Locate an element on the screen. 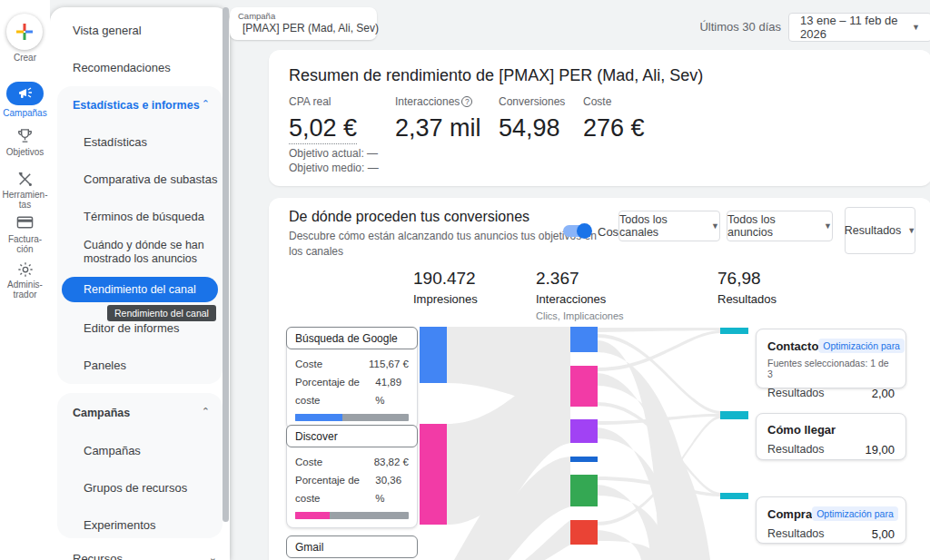  rail-item-goals is located at coordinates (25, 136).